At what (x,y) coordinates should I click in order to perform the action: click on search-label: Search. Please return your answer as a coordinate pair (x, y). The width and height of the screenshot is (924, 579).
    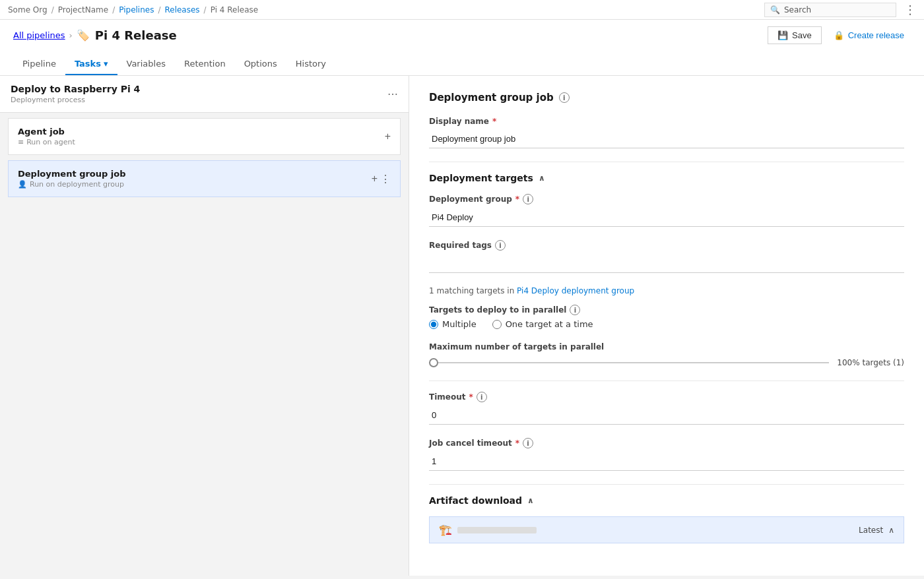
    Looking at the image, I should click on (797, 10).